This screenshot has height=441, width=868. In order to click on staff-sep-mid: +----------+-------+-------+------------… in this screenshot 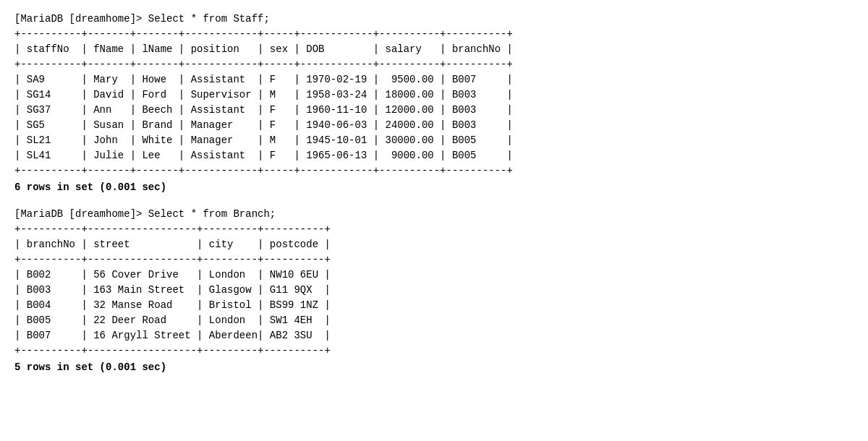, I will do `click(434, 65)`.